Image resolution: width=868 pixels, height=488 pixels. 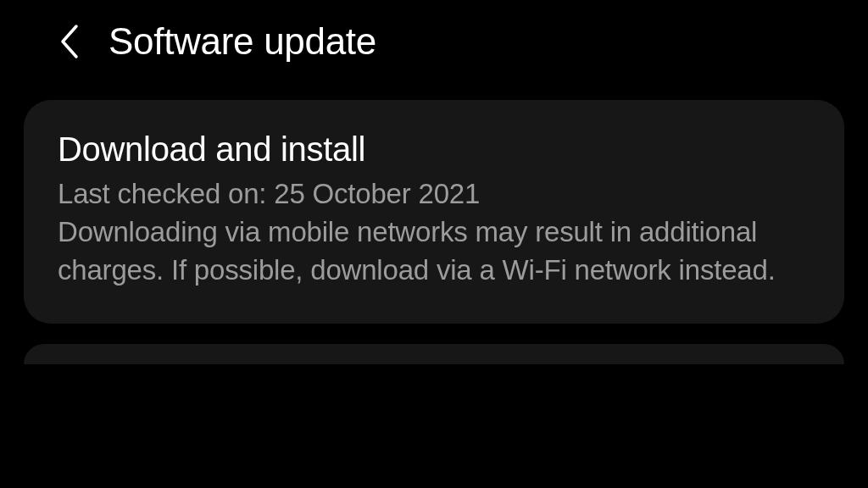 I want to click on card-title: Download and install, so click(x=434, y=149).